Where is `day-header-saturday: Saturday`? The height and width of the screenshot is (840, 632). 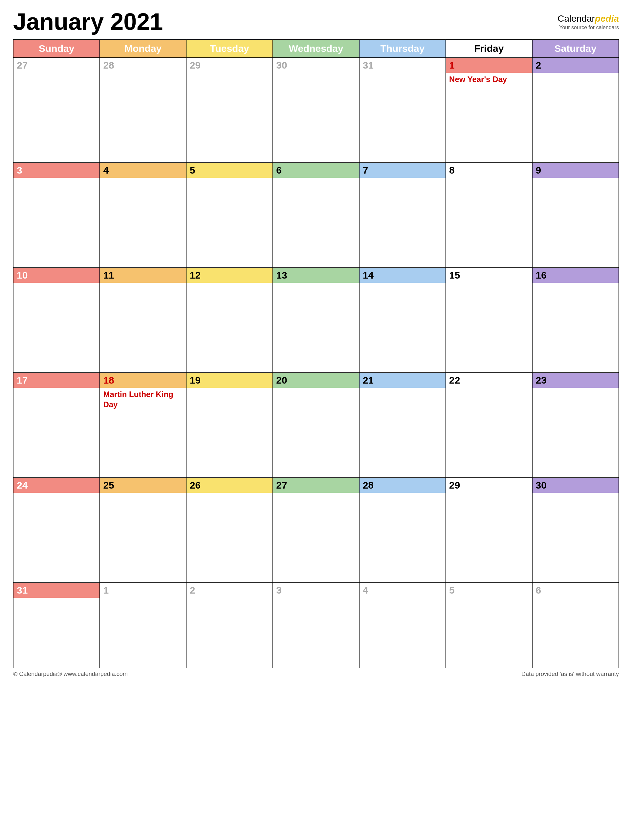 day-header-saturday: Saturday is located at coordinates (575, 49).